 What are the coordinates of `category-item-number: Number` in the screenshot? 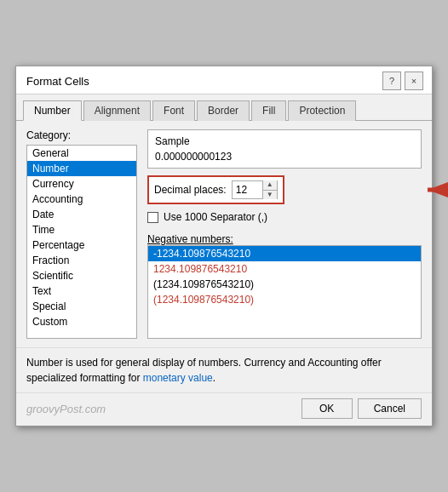 It's located at (82, 169).